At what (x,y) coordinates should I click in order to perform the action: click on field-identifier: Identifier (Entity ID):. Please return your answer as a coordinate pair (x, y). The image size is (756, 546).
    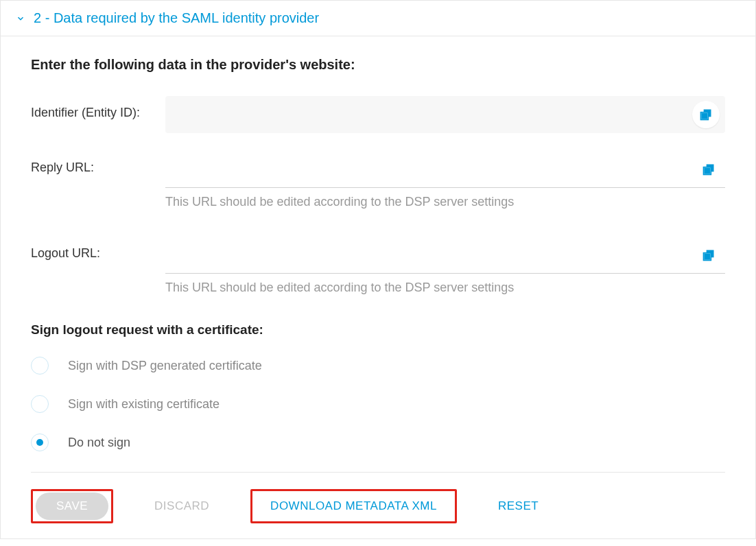
    Looking at the image, I should click on (378, 115).